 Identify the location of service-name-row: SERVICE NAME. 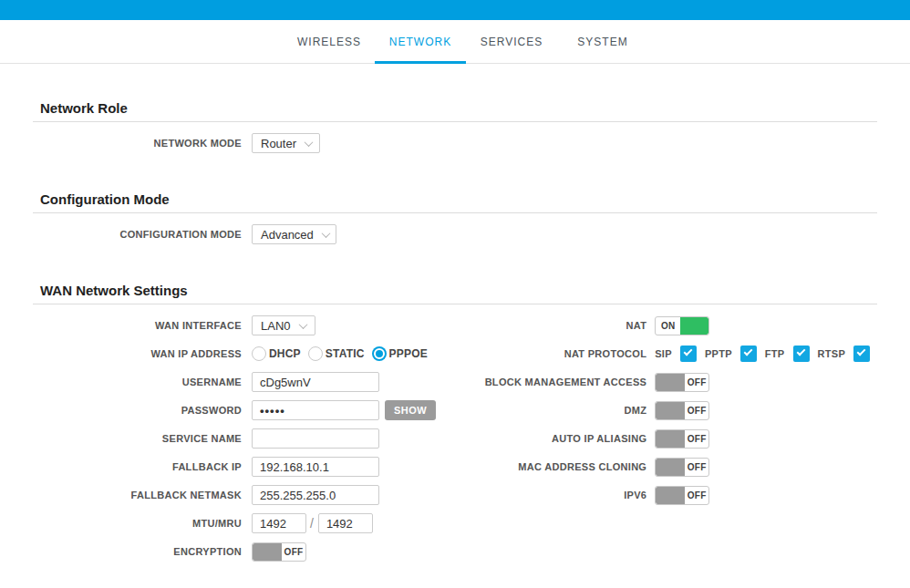
(234, 438).